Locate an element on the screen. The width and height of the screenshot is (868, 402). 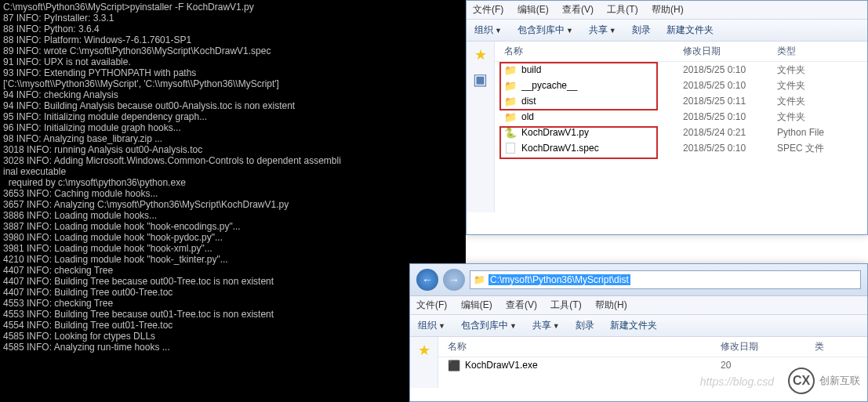
file-date: 2018/5/25 0:11 is located at coordinates (730, 101).